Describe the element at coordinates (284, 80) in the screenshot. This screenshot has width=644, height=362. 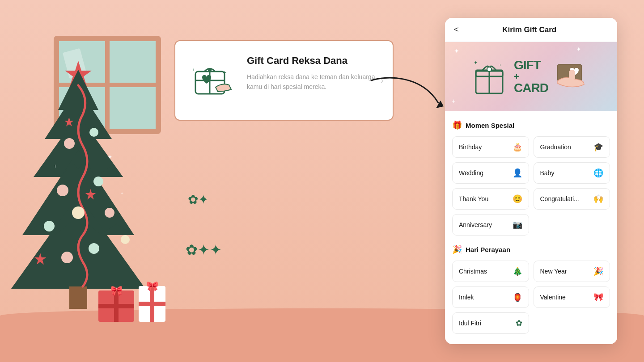
I see `feature-card: ✦ + Gift Card Reksa Dana Hadiahkan reksa…` at that location.